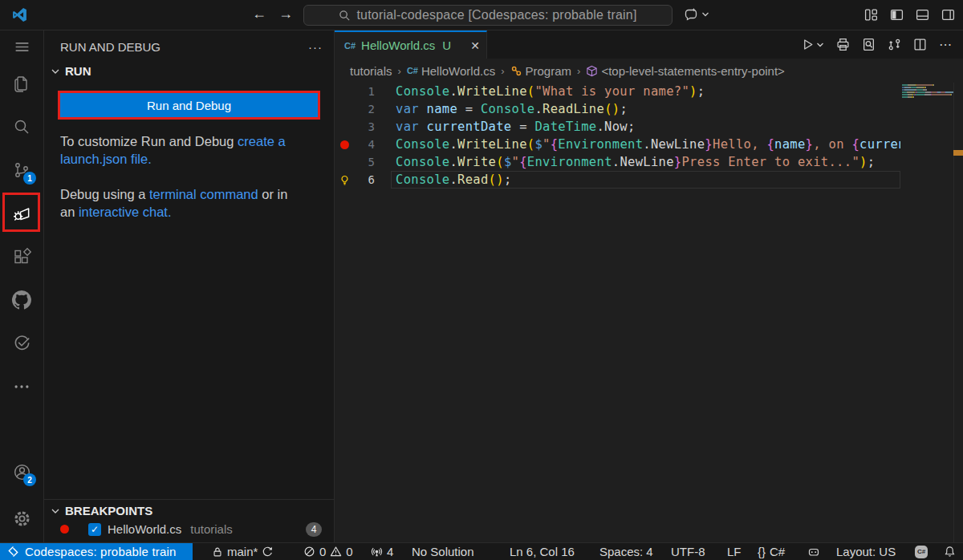  What do you see at coordinates (618, 180) in the screenshot?
I see `code-line-6: 6Console.Read();` at bounding box center [618, 180].